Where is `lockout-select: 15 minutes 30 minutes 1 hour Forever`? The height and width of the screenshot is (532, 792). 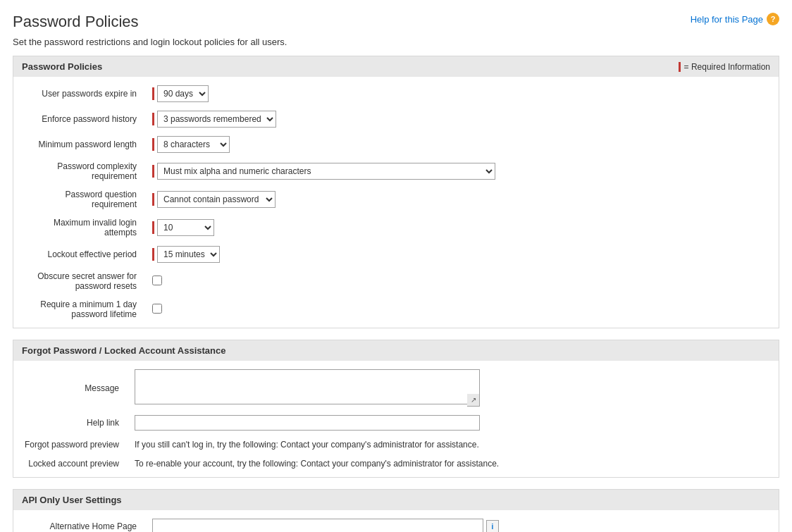
lockout-select: 15 minutes 30 minutes 1 hour Forever is located at coordinates (189, 254).